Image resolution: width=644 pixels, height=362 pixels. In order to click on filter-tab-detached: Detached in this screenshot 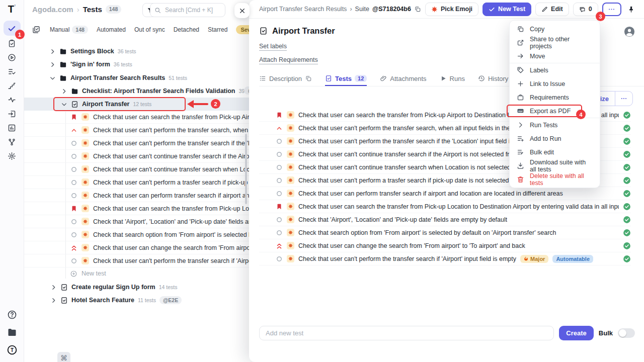, I will do `click(186, 30)`.